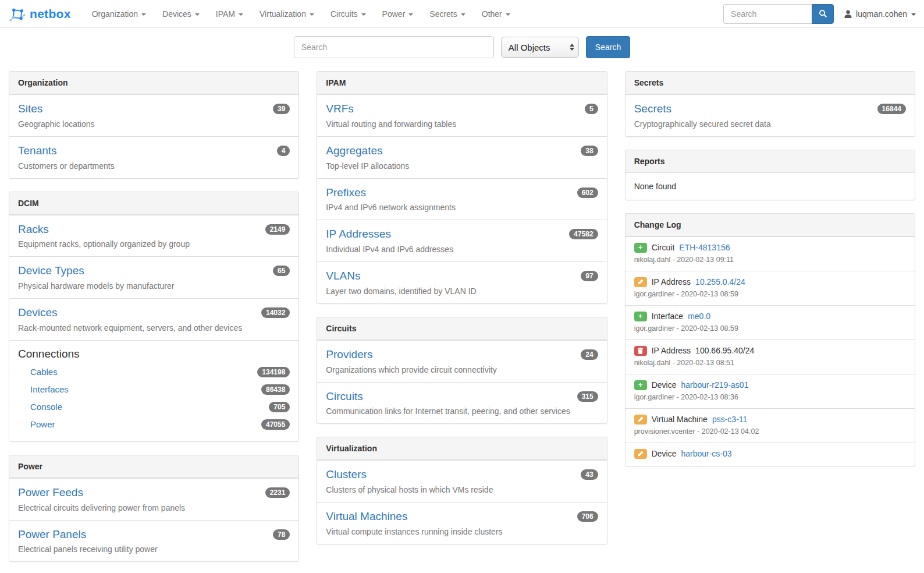 The image size is (924, 573). I want to click on count-badge: 39, so click(282, 109).